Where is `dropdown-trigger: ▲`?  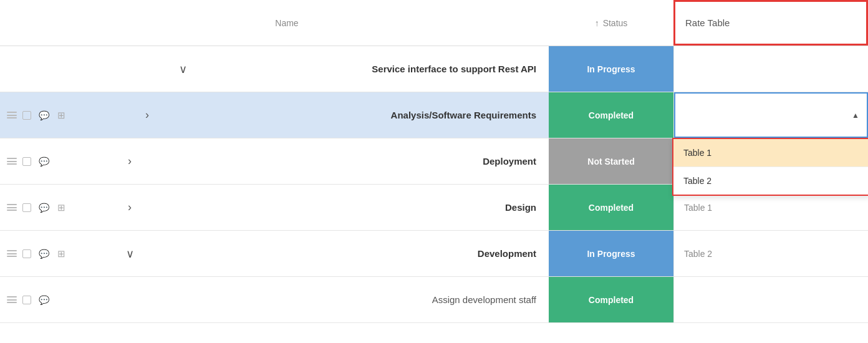 dropdown-trigger: ▲ is located at coordinates (771, 115).